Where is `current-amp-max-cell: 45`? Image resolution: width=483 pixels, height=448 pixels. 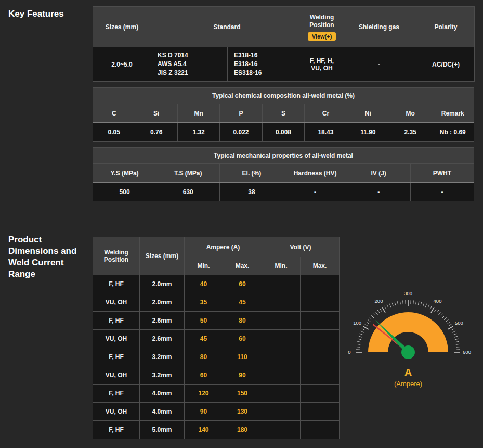
current-amp-max-cell: 45 is located at coordinates (242, 303).